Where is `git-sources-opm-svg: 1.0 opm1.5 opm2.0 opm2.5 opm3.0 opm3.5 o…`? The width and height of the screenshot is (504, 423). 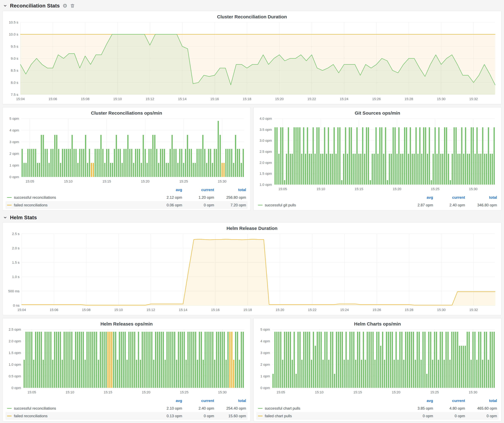 git-sources-opm-svg: 1.0 opm1.5 opm2.0 opm2.5 opm3.0 opm3.5 o… is located at coordinates (378, 155).